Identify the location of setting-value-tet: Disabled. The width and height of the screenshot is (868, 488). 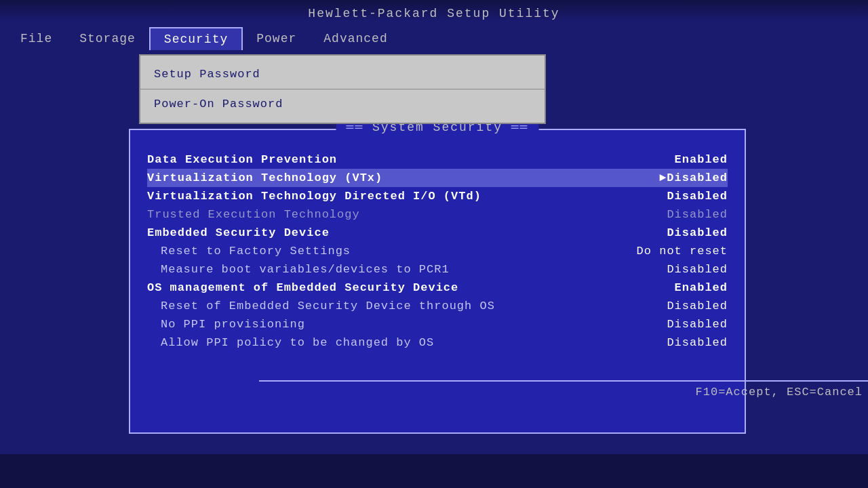
(667, 214).